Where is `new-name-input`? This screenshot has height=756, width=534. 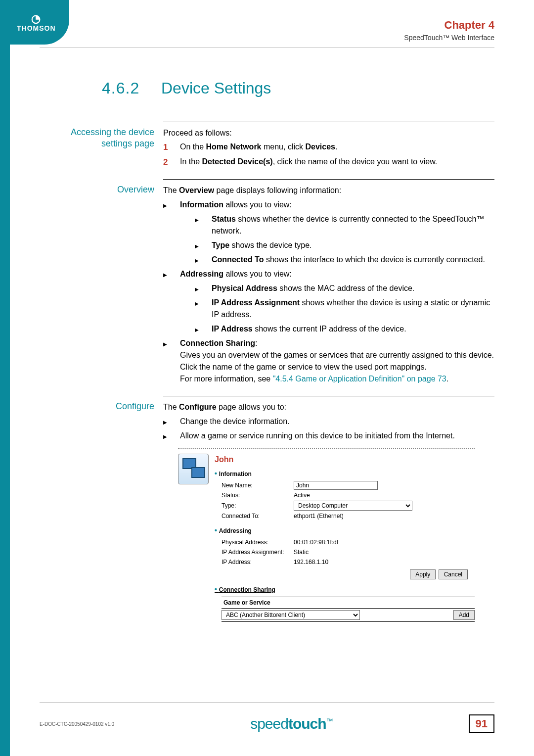
new-name-input is located at coordinates (336, 485).